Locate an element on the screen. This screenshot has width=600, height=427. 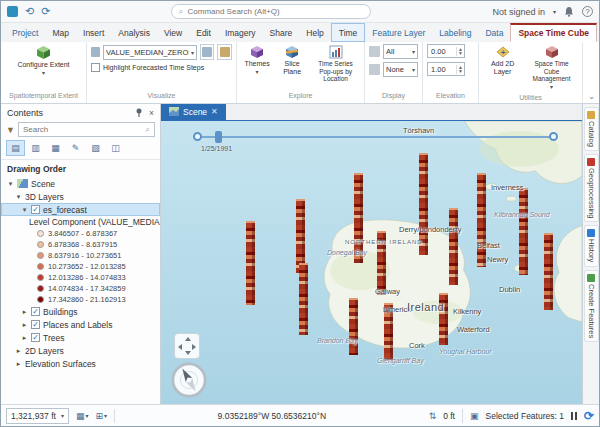
list-by-selection-button: ▦ is located at coordinates (56, 148).